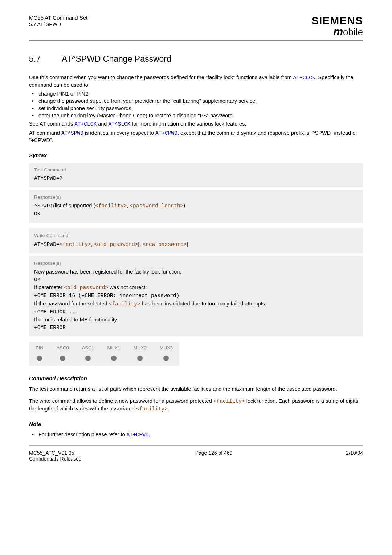 Image resolution: width=392 pixels, height=555 pixels. What do you see at coordinates (196, 304) in the screenshot?
I see `wr-line3: If the password for the selected <facili…` at bounding box center [196, 304].